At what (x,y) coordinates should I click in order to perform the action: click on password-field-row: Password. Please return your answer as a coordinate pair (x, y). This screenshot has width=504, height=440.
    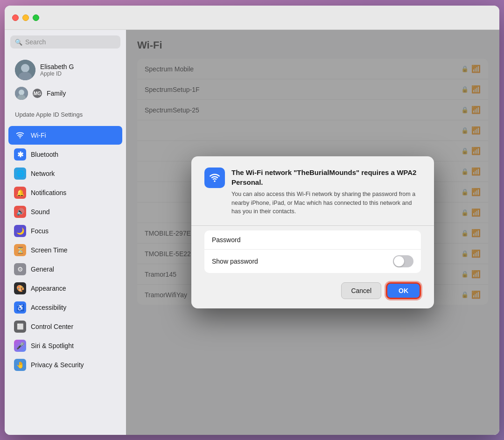
    Looking at the image, I should click on (313, 240).